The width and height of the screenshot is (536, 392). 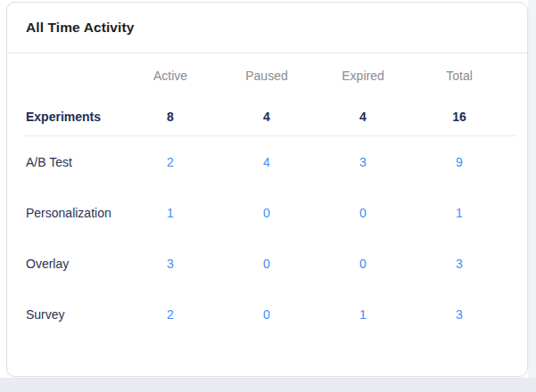 I want to click on row-label-personalization: Personalization, so click(x=74, y=213).